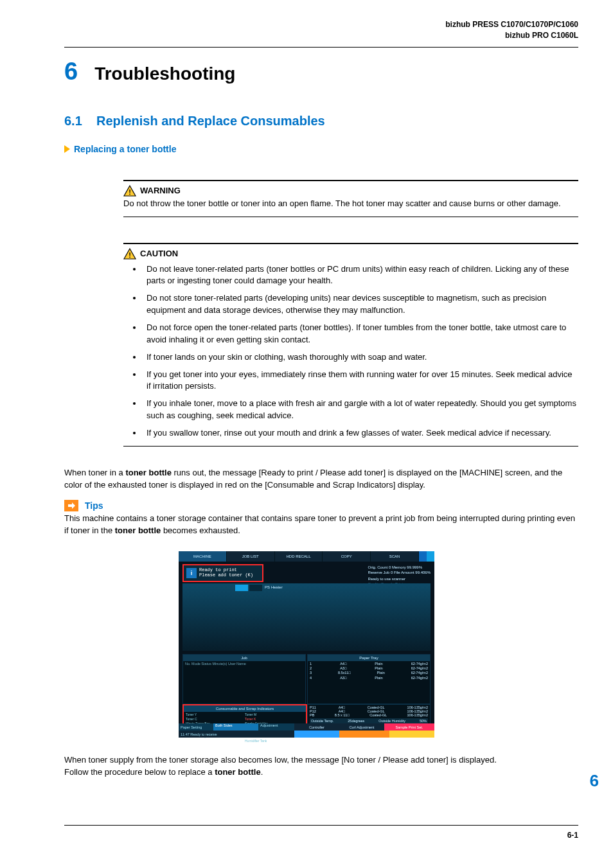 The height and width of the screenshot is (868, 613). I want to click on tab-copy: COPY, so click(347, 556).